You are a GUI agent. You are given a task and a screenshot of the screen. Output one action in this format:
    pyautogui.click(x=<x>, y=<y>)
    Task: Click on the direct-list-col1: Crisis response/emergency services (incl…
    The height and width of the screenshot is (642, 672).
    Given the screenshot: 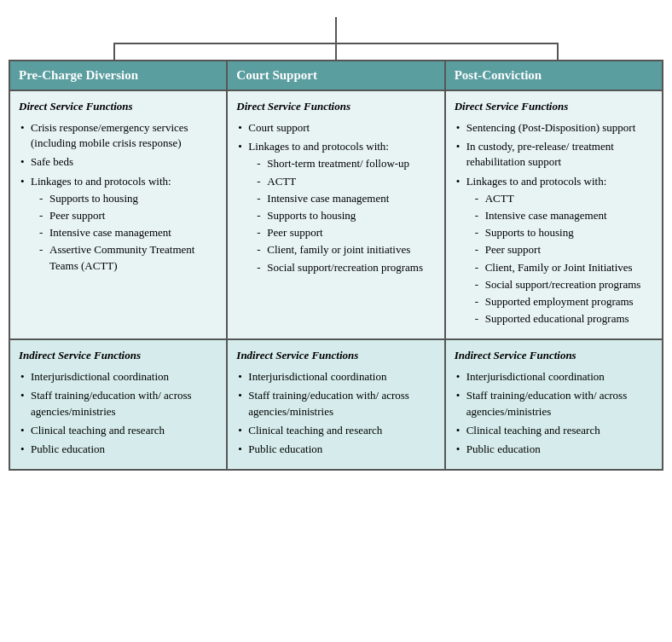 What is the action you would take?
    pyautogui.click(x=118, y=197)
    